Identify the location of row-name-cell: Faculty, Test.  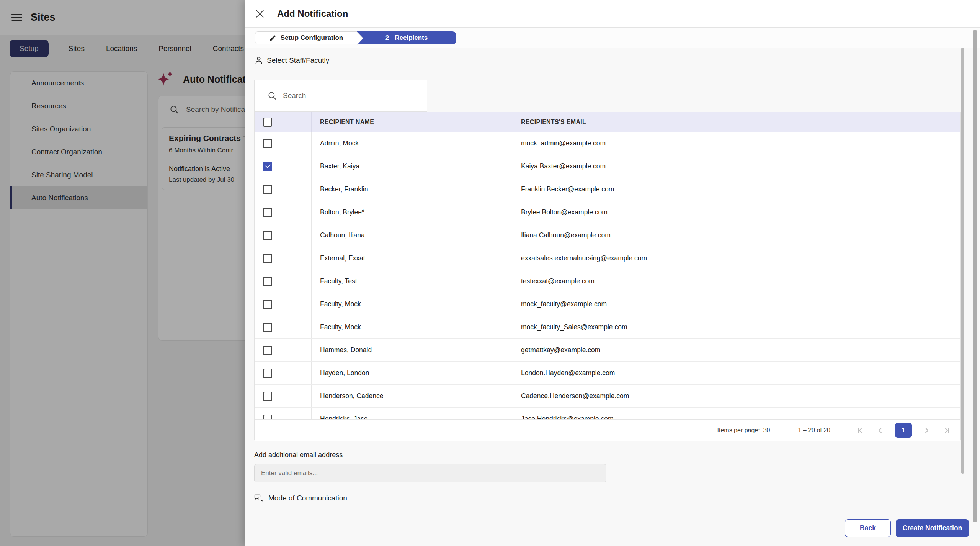
(413, 281).